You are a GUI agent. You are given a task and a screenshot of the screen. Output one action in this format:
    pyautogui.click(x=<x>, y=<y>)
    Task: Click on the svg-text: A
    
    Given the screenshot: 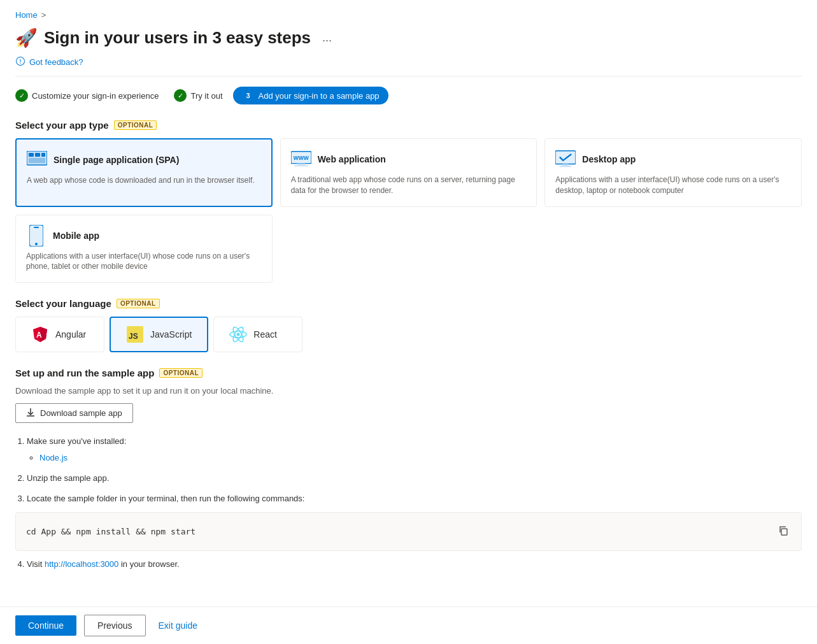 What is the action you would take?
    pyautogui.click(x=39, y=335)
    